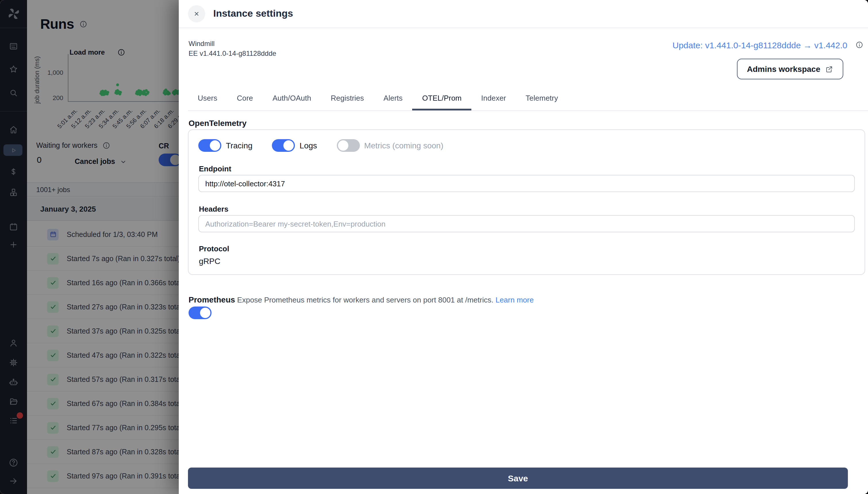  Describe the element at coordinates (542, 99) in the screenshot. I see `tab-telemetry: Telemetry` at that location.